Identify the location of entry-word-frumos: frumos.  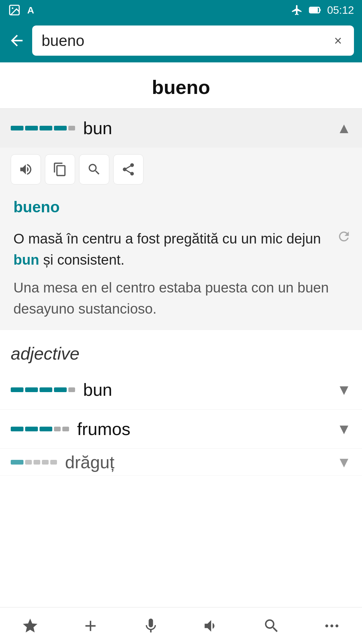
(104, 429).